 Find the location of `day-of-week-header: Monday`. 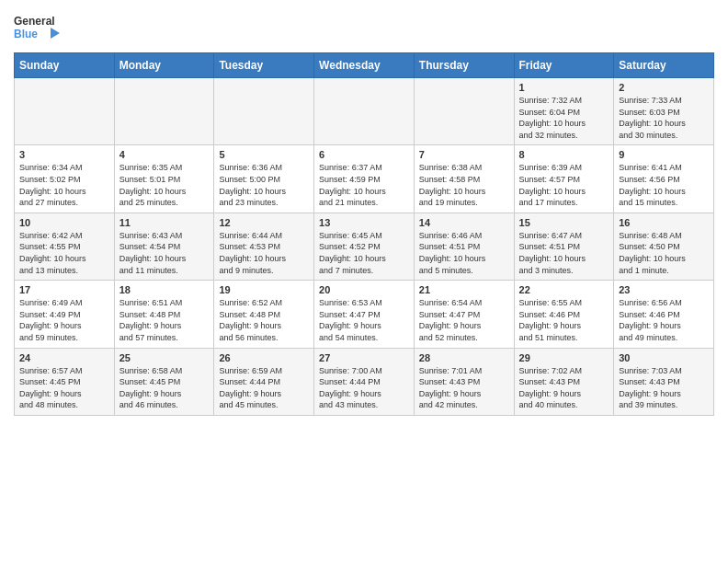

day-of-week-header: Monday is located at coordinates (164, 66).